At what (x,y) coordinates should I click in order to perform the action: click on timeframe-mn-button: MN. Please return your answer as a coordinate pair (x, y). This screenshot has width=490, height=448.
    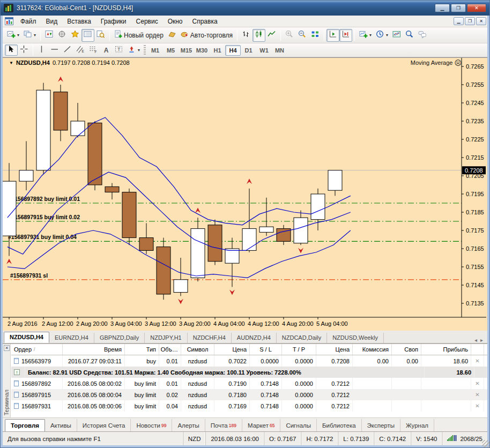
    Looking at the image, I should click on (280, 50).